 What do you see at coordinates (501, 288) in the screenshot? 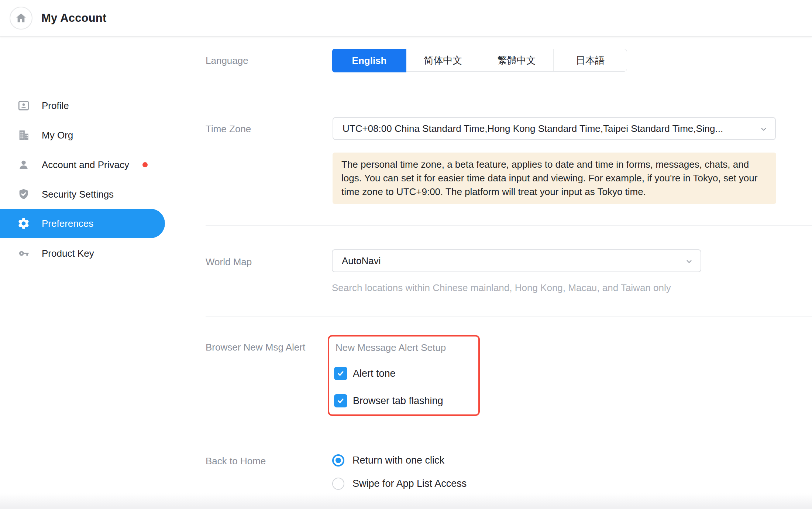
I see `world-map-helper-text: Search locations within Chinese mainland…` at bounding box center [501, 288].